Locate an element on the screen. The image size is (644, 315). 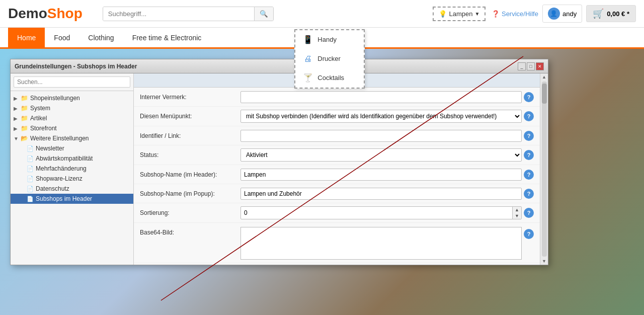
nav-item-food: Food is located at coordinates (62, 38).